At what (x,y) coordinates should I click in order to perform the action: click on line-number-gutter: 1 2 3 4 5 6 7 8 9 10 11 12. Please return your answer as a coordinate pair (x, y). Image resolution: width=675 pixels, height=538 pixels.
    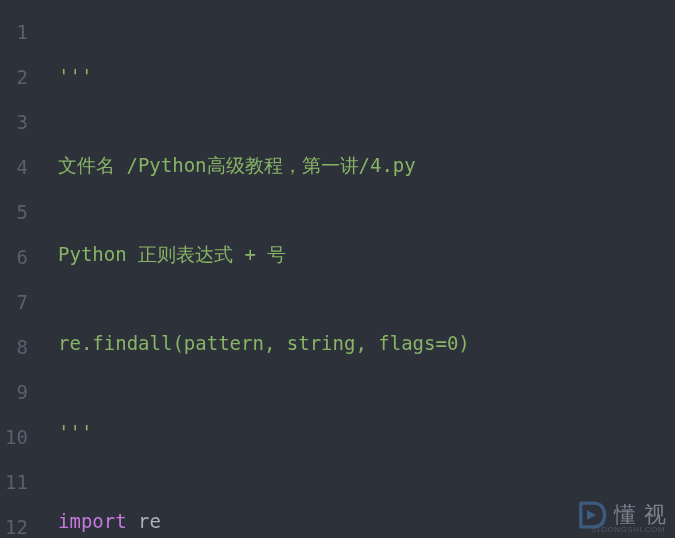
    Looking at the image, I should click on (19, 269).